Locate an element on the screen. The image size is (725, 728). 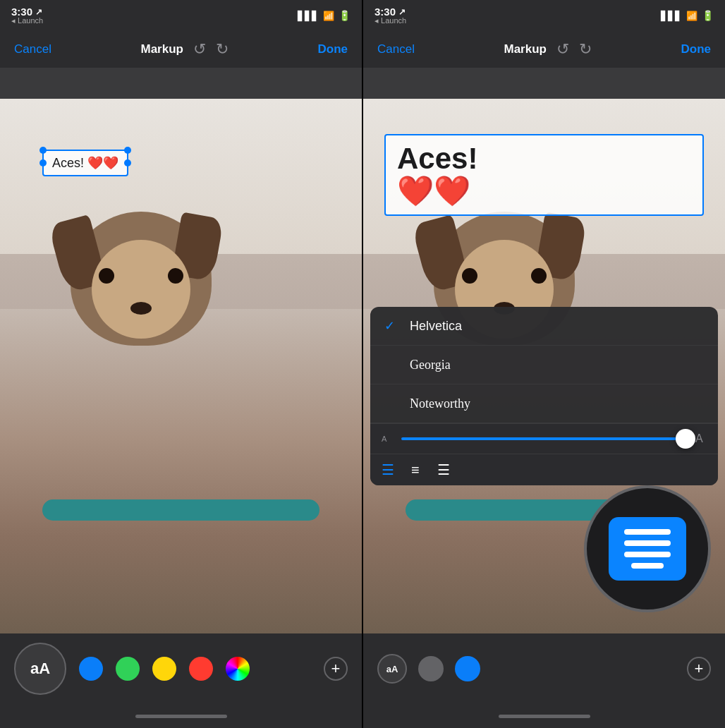
text-format-icon is located at coordinates (647, 549).